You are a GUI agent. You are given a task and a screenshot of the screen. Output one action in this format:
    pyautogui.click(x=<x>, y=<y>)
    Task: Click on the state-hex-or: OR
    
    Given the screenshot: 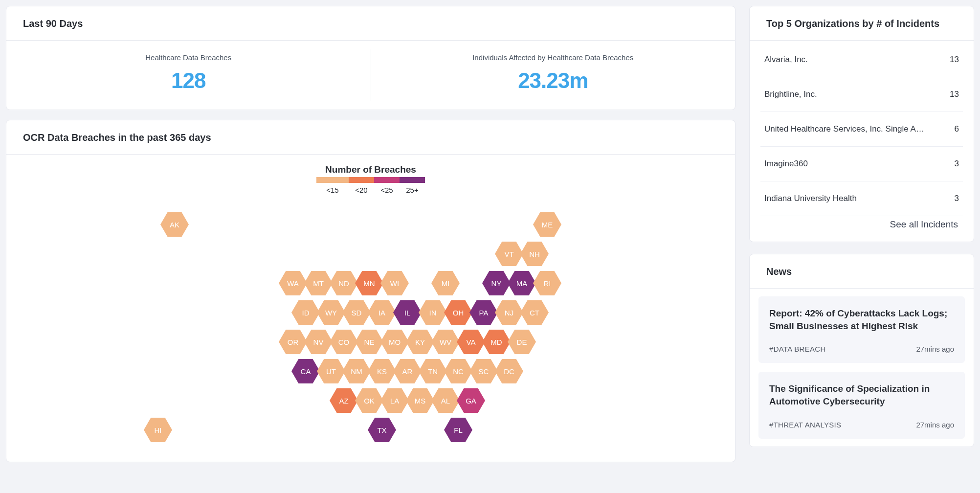 What is the action you would take?
    pyautogui.click(x=293, y=342)
    